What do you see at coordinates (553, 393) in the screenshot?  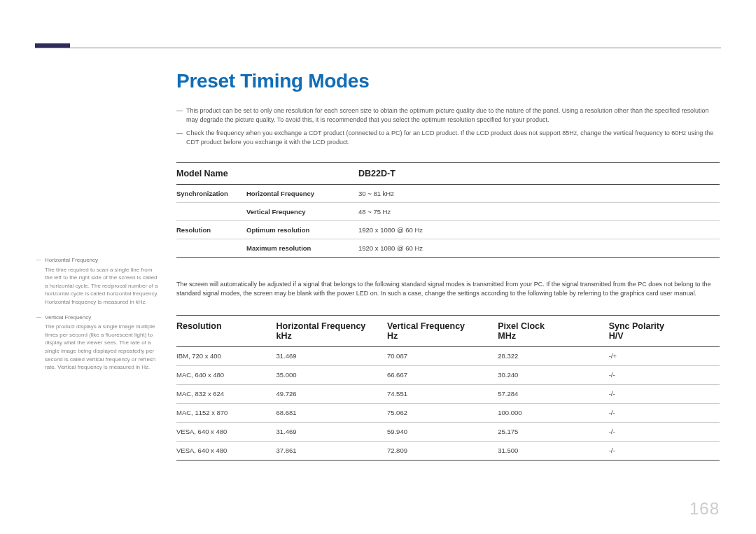 I see `timing-cell: 57.284` at bounding box center [553, 393].